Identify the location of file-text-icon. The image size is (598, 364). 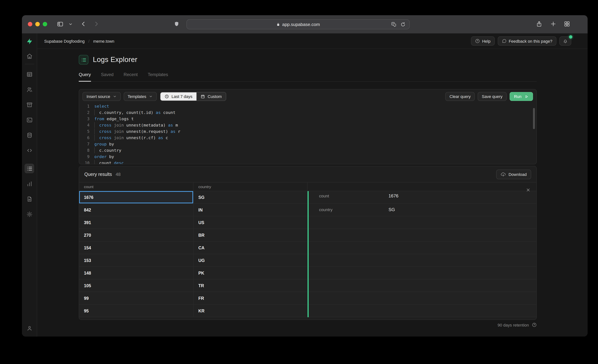
(29, 199).